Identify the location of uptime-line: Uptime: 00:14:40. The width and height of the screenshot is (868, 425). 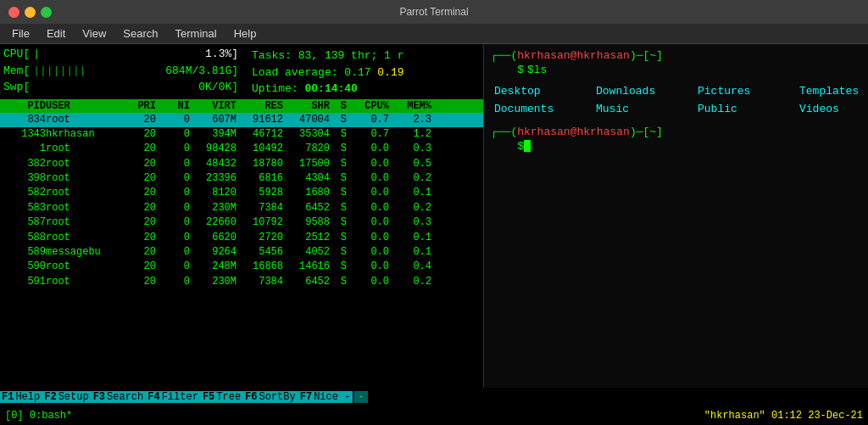
(366, 89).